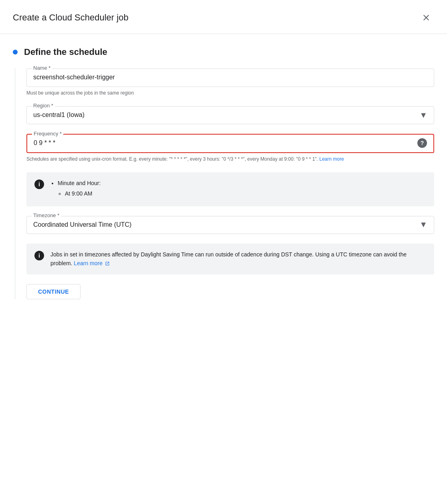 This screenshot has width=447, height=504. What do you see at coordinates (75, 189) in the screenshot?
I see `schedule-info-content: Minute and Hour: At 9:00 AM` at bounding box center [75, 189].